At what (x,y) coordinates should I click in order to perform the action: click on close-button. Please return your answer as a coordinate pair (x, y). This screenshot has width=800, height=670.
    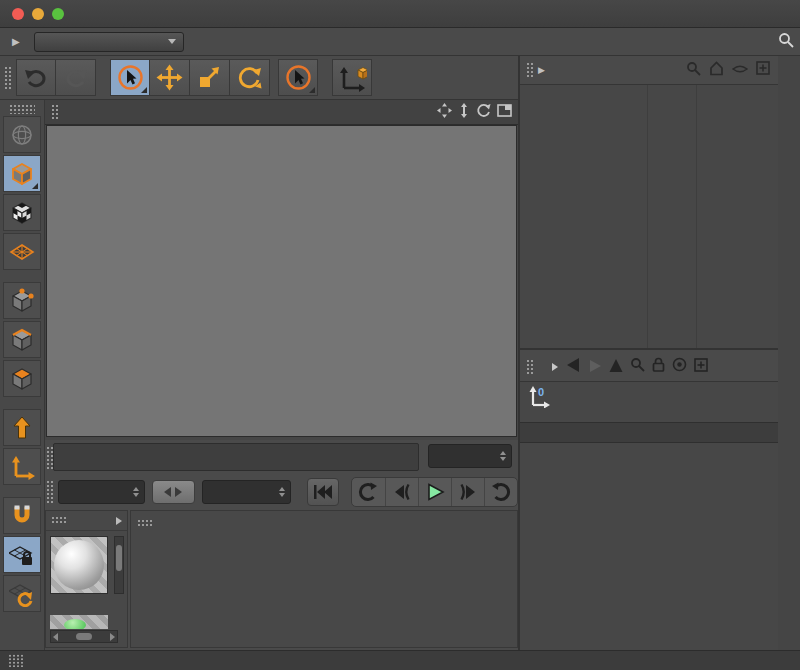
    Looking at the image, I should click on (18, 14).